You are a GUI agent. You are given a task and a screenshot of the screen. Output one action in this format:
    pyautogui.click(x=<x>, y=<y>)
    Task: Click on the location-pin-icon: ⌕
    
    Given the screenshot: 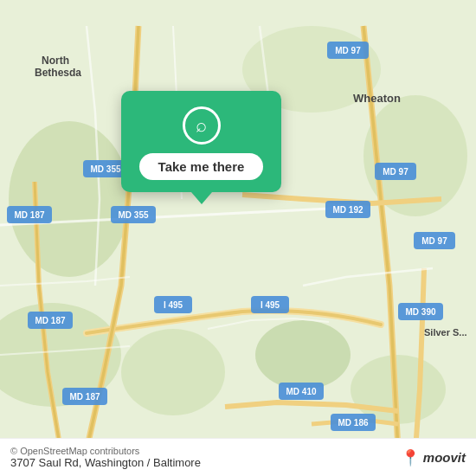 What is the action you would take?
    pyautogui.click(x=201, y=125)
    